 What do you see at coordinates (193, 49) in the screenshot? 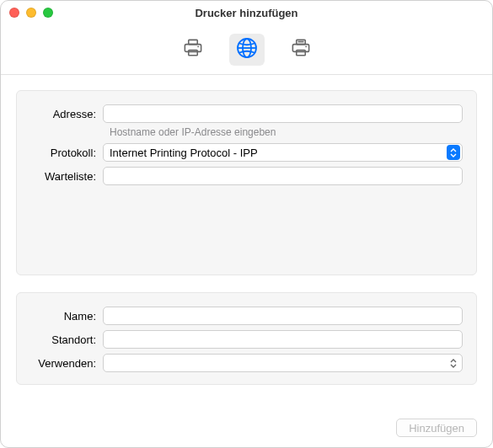
I see `printer-icon` at bounding box center [193, 49].